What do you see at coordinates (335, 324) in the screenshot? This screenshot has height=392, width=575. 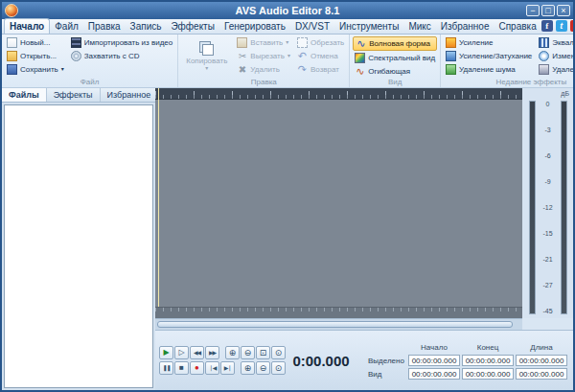 I see `scrollbar-thumb` at bounding box center [335, 324].